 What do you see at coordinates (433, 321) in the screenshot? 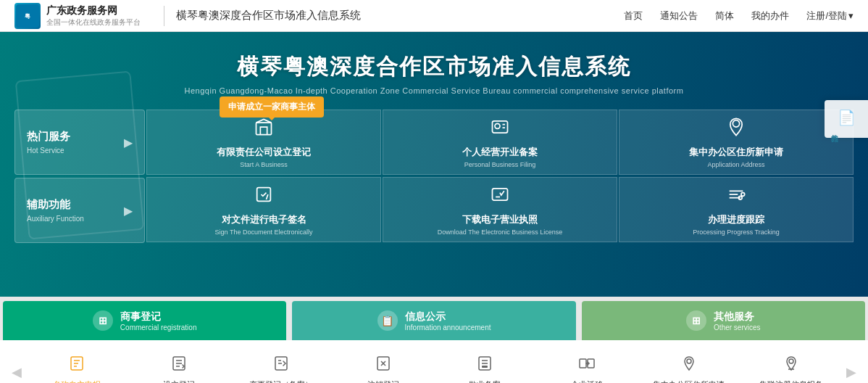
I see `tab-info: 📋 信息公示 Information announcement` at bounding box center [433, 321].